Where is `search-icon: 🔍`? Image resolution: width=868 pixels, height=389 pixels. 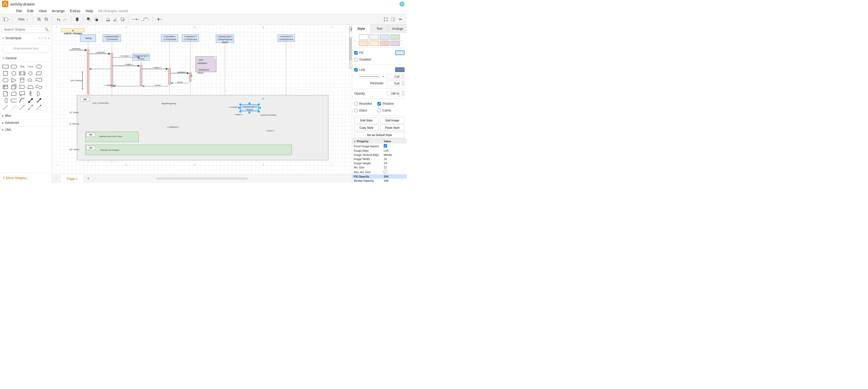 search-icon: 🔍 is located at coordinates (46, 29).